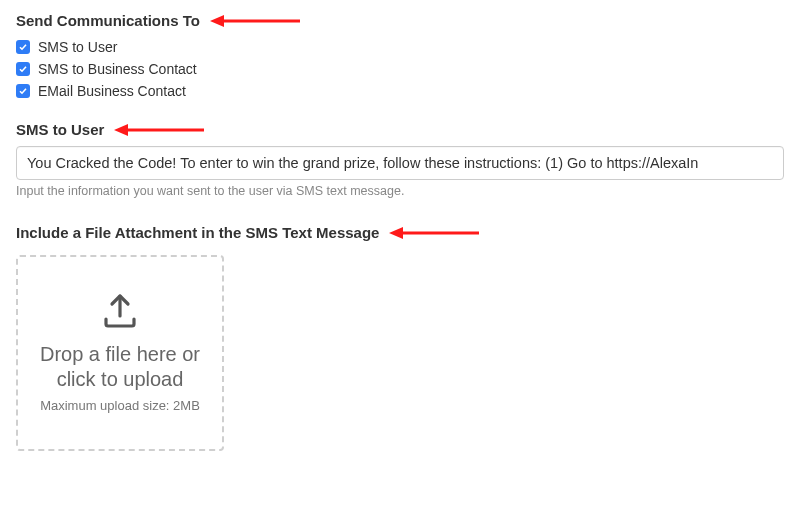 This screenshot has height=509, width=800. Describe the element at coordinates (78, 47) in the screenshot. I see `checkbox-label-sms-user: SMS to User` at that location.